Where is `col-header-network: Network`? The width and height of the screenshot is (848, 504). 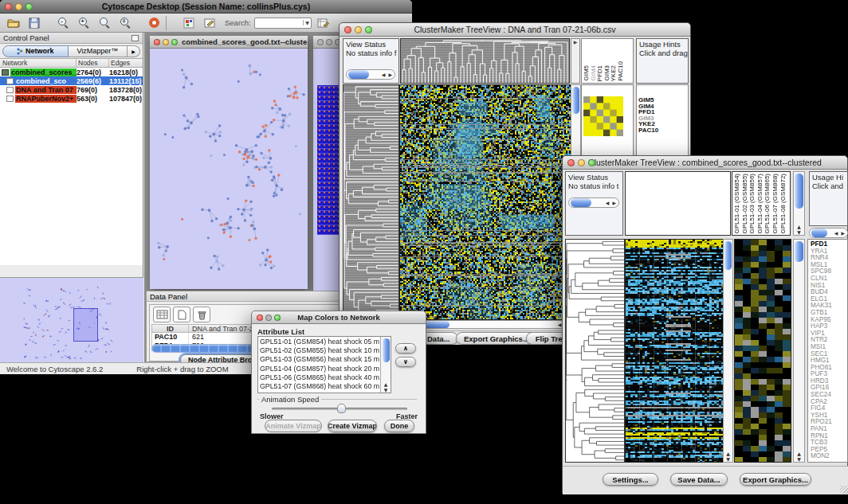 col-header-network: Network is located at coordinates (38, 63).